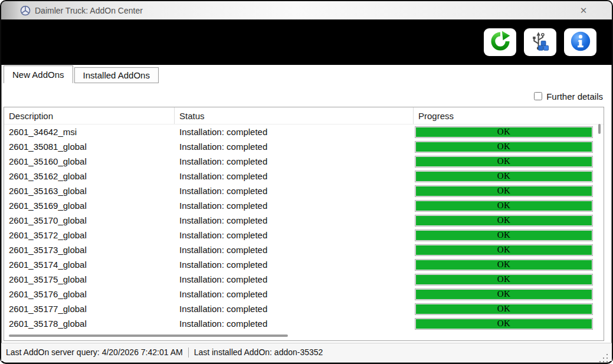 The image size is (613, 364). Describe the element at coordinates (94, 352) in the screenshot. I see `status-last-query: Last AddOn server query: 4/20/2026 7:42:…` at that location.